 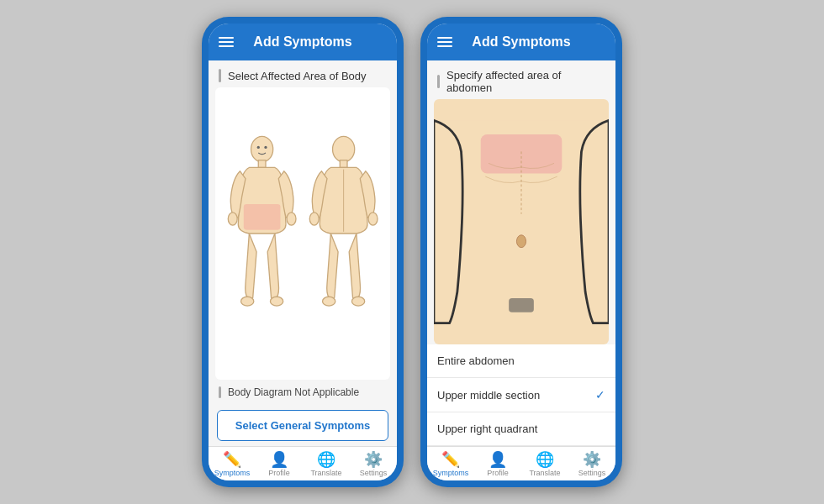 What do you see at coordinates (498, 473) in the screenshot?
I see `profile-label-2: Profile` at bounding box center [498, 473].